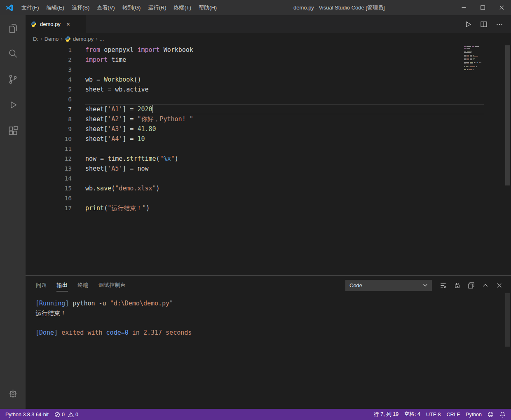 The height and width of the screenshot is (420, 511). Describe the element at coordinates (499, 24) in the screenshot. I see `more-actions-button` at that location.